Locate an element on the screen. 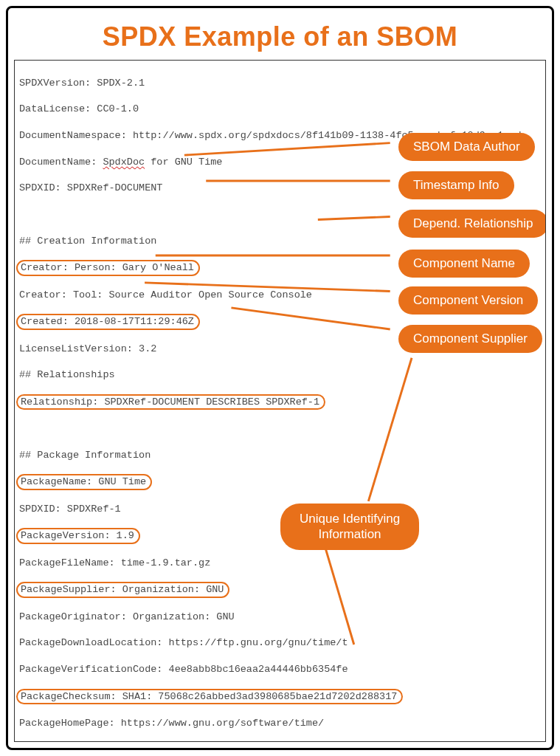 The height and width of the screenshot is (756, 560). creator-person: Creator: Person: Gary O'Neall is located at coordinates (280, 268).